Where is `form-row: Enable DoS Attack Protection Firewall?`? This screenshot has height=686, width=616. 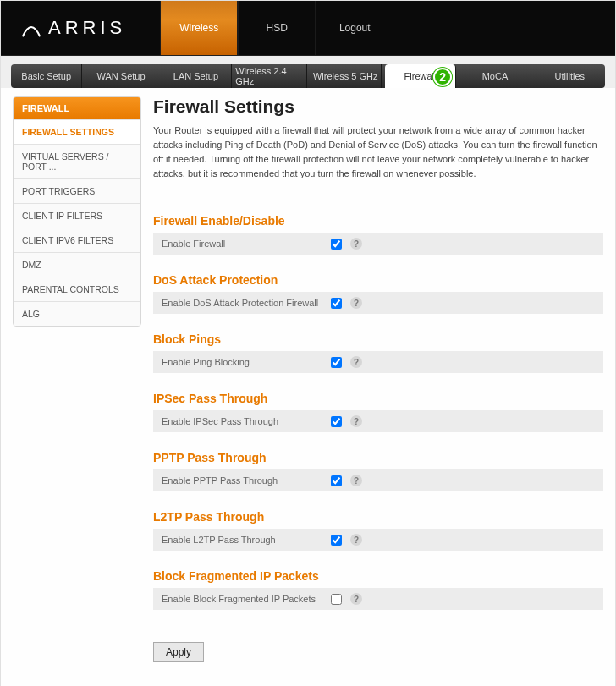 form-row: Enable DoS Attack Protection Firewall? is located at coordinates (378, 303).